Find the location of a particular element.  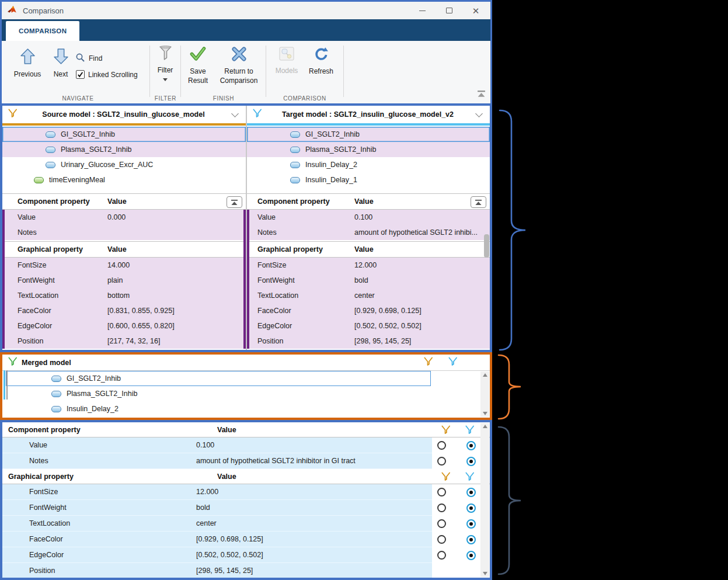

property-name: TextLocation is located at coordinates (99, 523).